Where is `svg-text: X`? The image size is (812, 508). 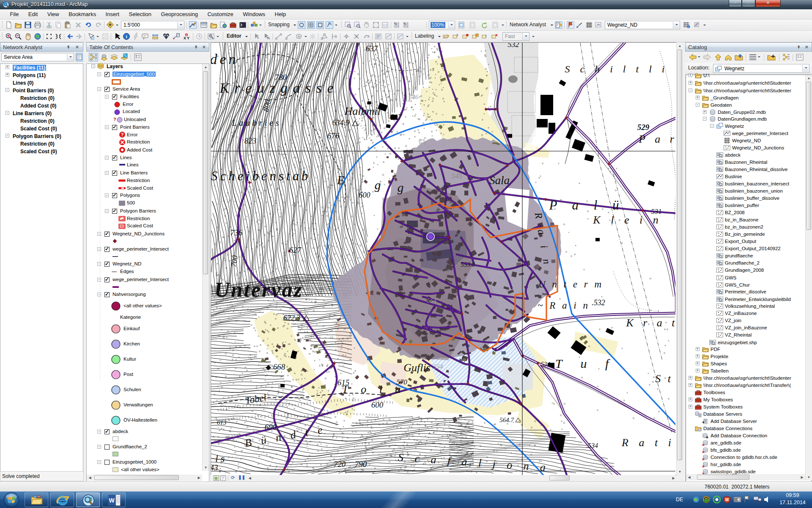 svg-text: X is located at coordinates (185, 38).